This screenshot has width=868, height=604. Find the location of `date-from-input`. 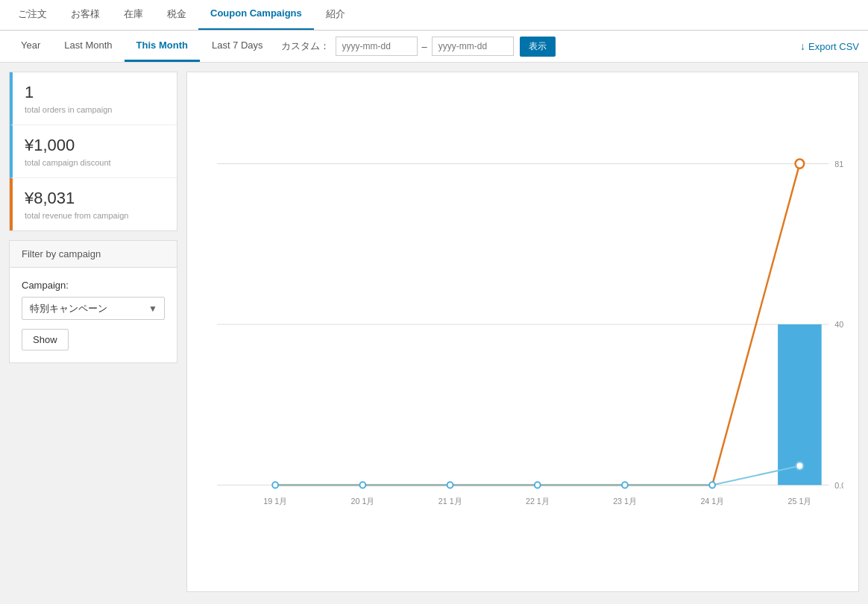

date-from-input is located at coordinates (377, 46).